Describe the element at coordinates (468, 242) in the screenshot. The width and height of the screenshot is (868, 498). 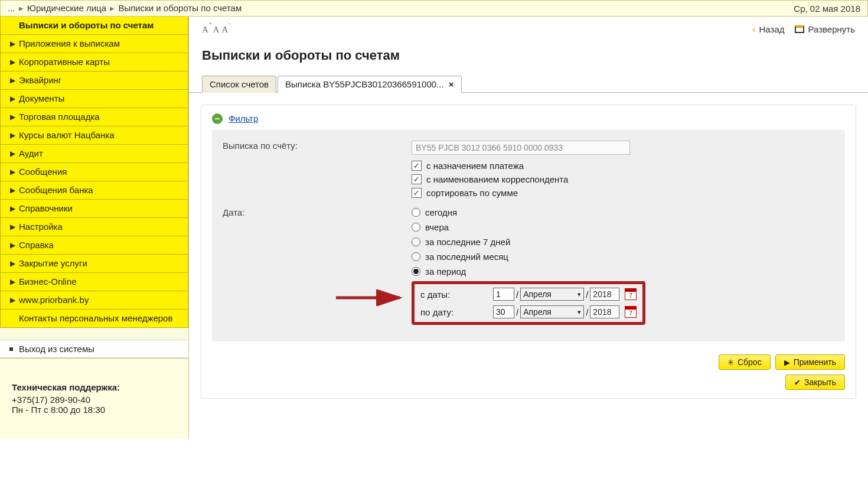
I see `radio-label: за последние 7 дней` at that location.